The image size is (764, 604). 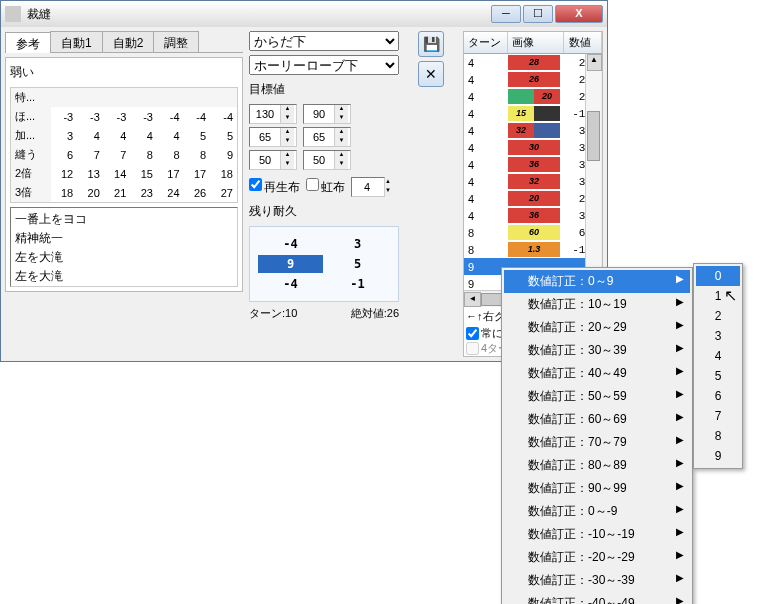 I want to click on context-menu: 数値訂正：0～9▶数値訂正：10～19▶数値訂正：20～29▶数値訂正：30～3…, so click(x=597, y=436).